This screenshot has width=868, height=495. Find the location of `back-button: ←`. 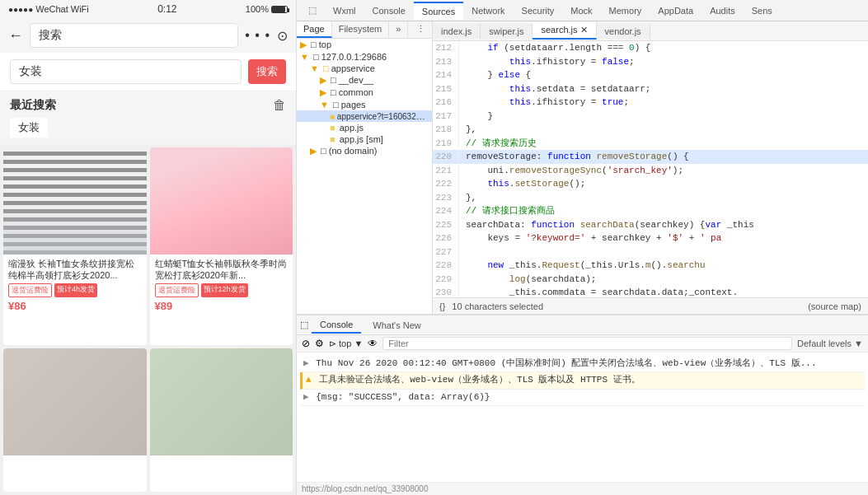

back-button: ← is located at coordinates (16, 36).